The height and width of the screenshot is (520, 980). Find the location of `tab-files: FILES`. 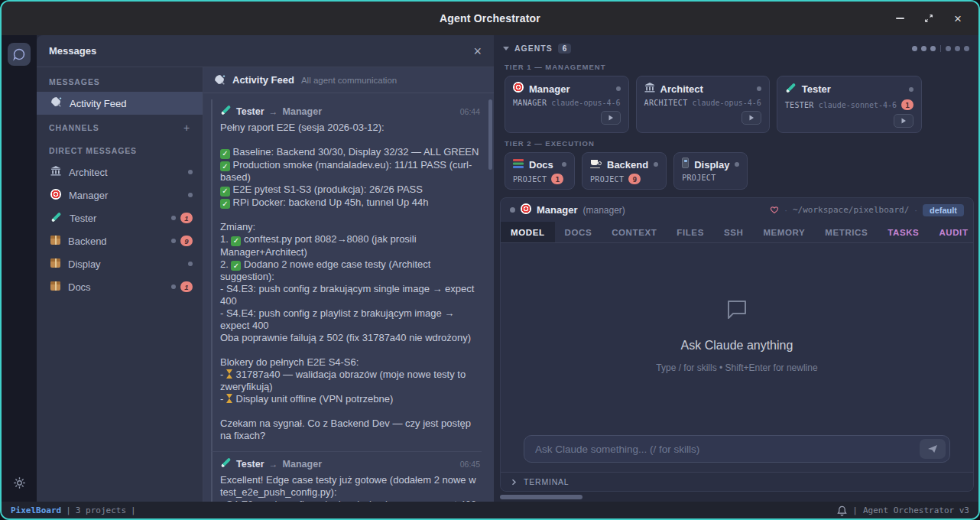

tab-files: FILES is located at coordinates (690, 232).